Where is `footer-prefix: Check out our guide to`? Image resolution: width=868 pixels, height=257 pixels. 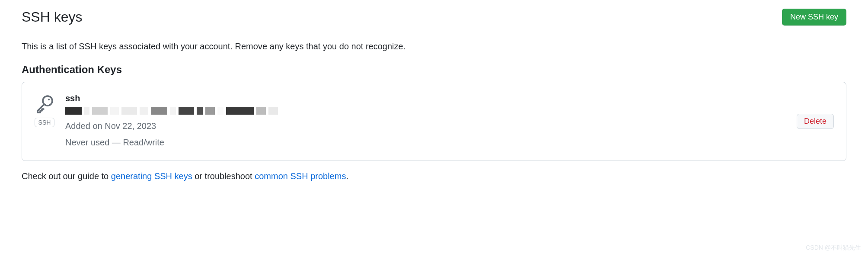
footer-prefix: Check out our guide to is located at coordinates (67, 176).